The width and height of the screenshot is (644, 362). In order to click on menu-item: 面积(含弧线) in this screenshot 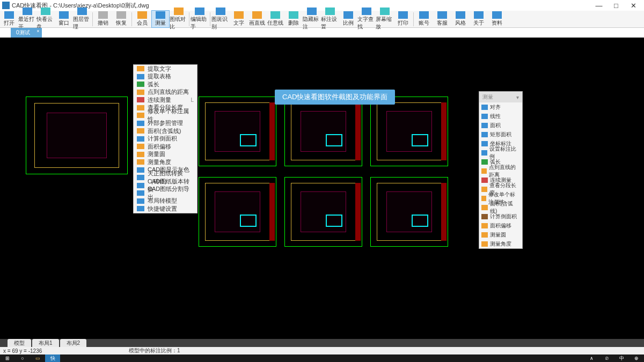, I will do `click(165, 131)`.